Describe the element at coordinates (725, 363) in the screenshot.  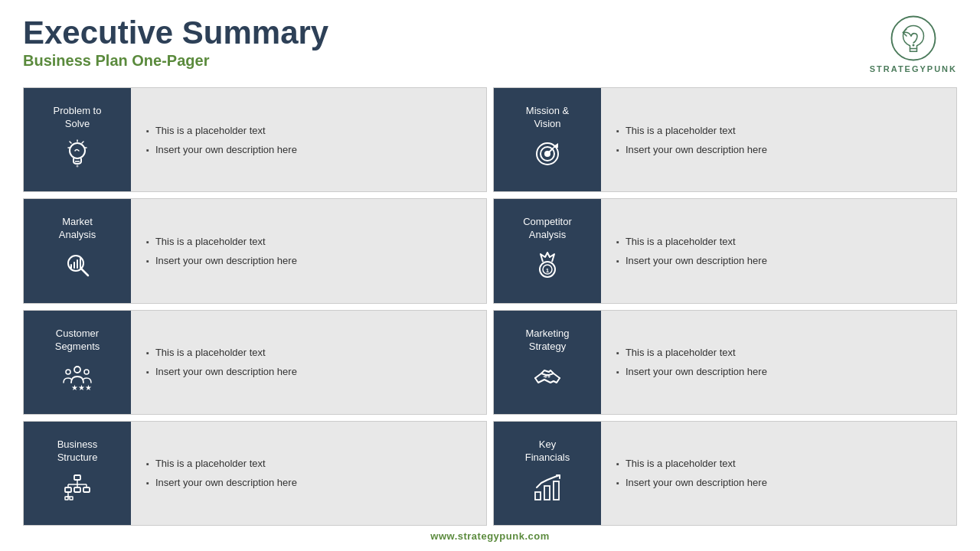
I see `card-marketing-strategy: MarketingStrategy ▪ This is a placeholde…` at that location.